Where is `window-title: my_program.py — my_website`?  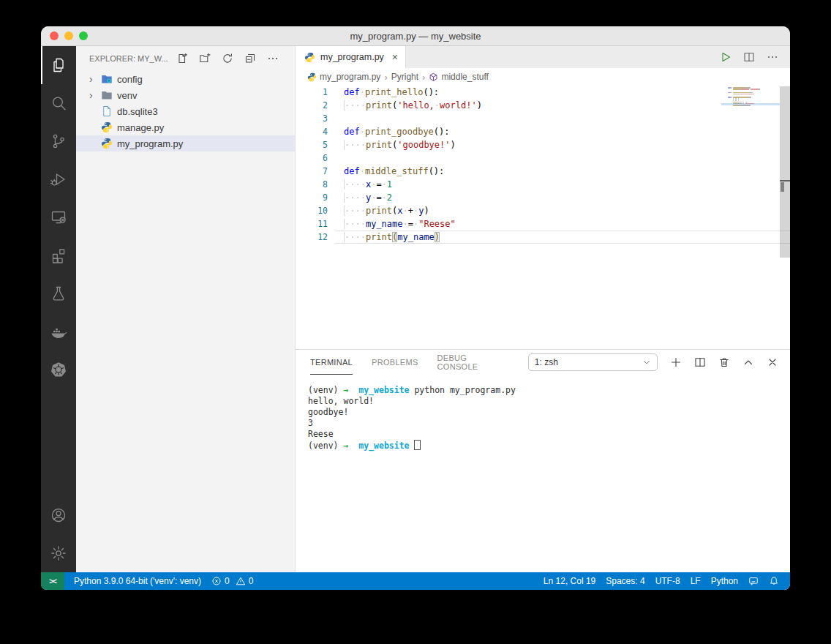 window-title: my_program.py — my_website is located at coordinates (416, 37).